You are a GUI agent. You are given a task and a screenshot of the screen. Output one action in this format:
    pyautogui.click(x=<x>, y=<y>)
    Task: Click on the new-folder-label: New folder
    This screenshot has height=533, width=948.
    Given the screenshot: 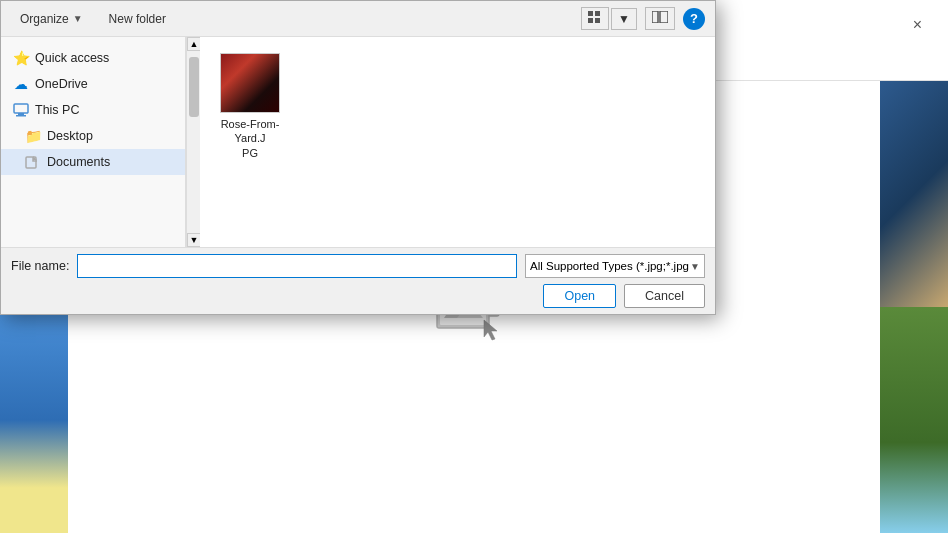 What is the action you would take?
    pyautogui.click(x=138, y=19)
    